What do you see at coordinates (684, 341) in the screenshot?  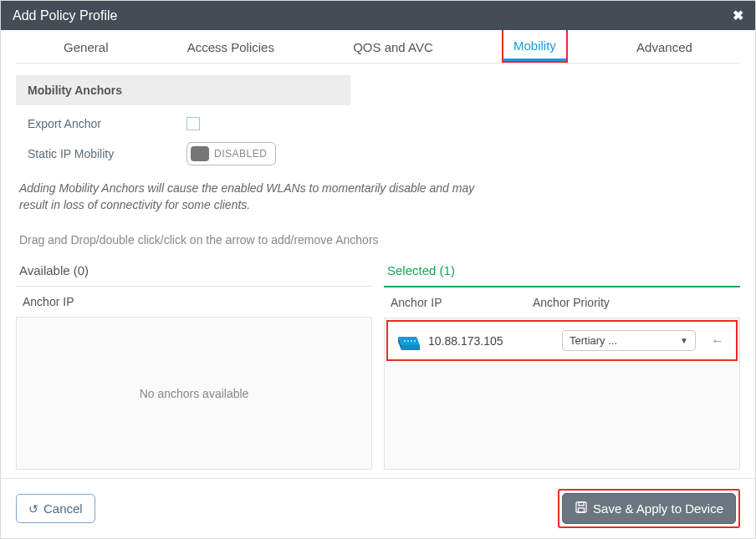 I see `chevron-down-icon: ▼` at bounding box center [684, 341].